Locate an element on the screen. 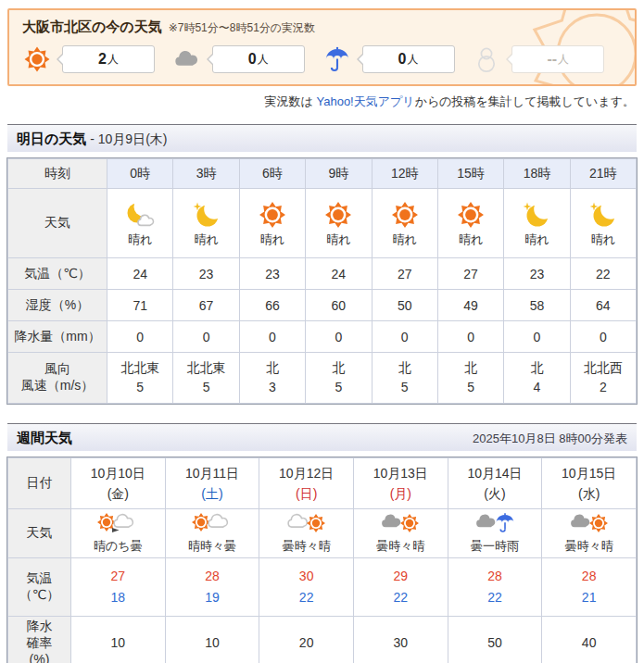 This screenshot has height=663, width=644. hourly-hour-header: 0時 is located at coordinates (141, 174).